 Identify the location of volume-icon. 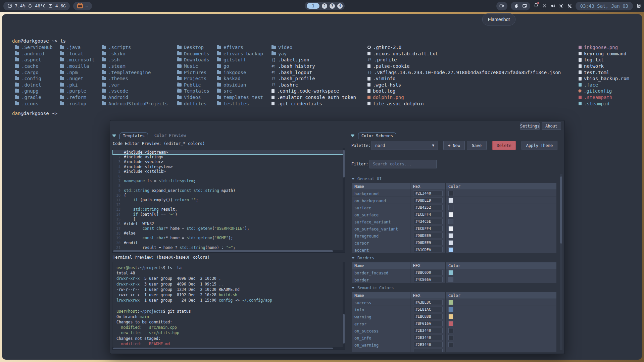
(553, 6).